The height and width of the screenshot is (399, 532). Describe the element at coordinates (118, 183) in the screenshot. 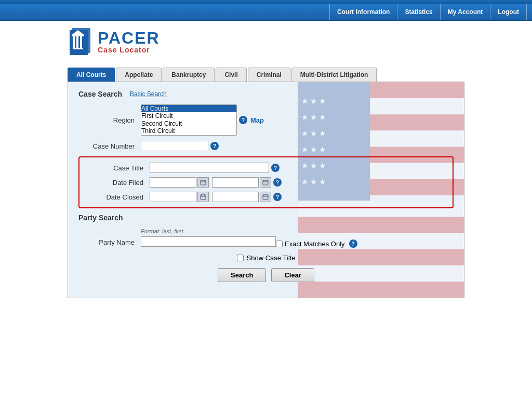

I see `date-filed-label: Date Filed` at that location.